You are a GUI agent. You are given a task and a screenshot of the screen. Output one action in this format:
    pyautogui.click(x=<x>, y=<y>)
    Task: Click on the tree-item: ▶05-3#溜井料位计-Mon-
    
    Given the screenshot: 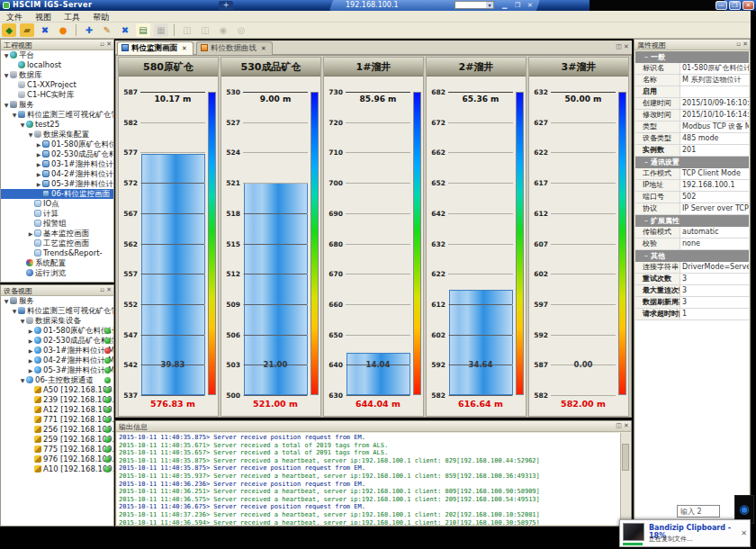 What is the action you would take?
    pyautogui.click(x=58, y=371)
    